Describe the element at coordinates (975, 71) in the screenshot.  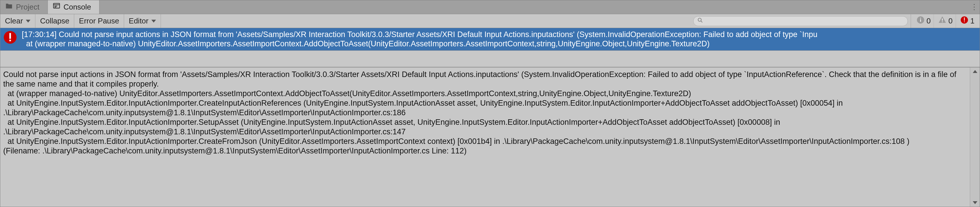
I see `scroll-up-icon` at that location.